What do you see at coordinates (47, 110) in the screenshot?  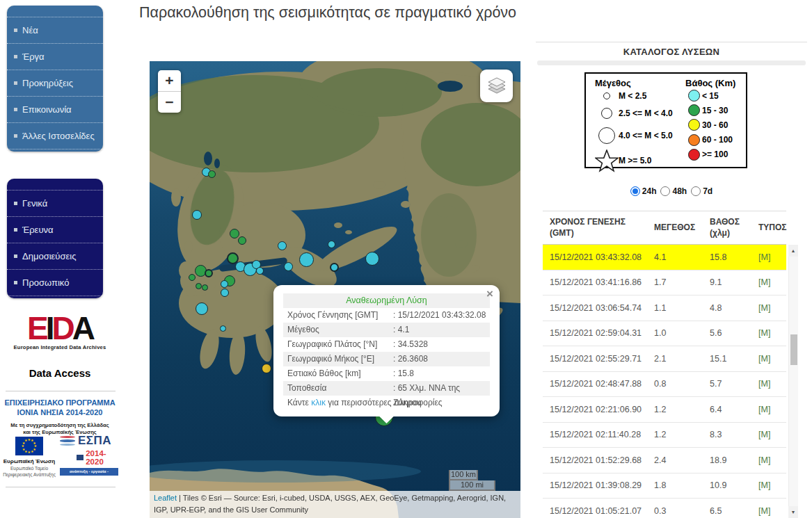 I see `sidebar-item-label: Επικοινωνία` at bounding box center [47, 110].